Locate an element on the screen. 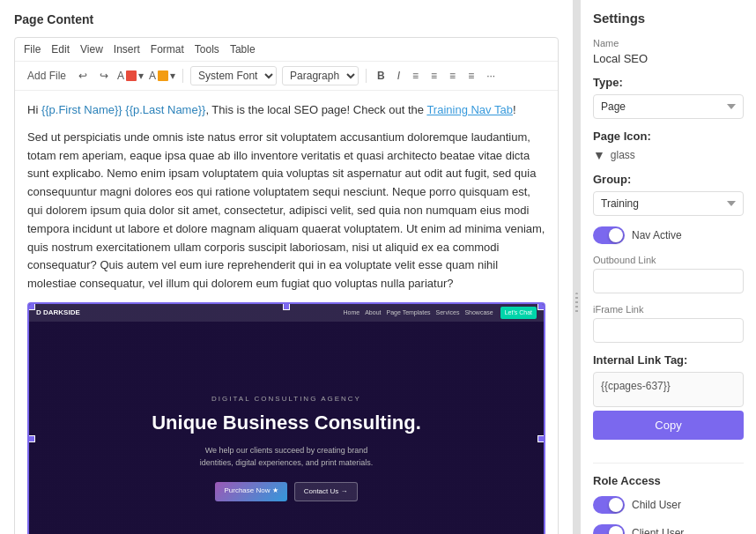 Image resolution: width=756 pixels, height=534 pixels. align-left-button: ≡ is located at coordinates (416, 76).